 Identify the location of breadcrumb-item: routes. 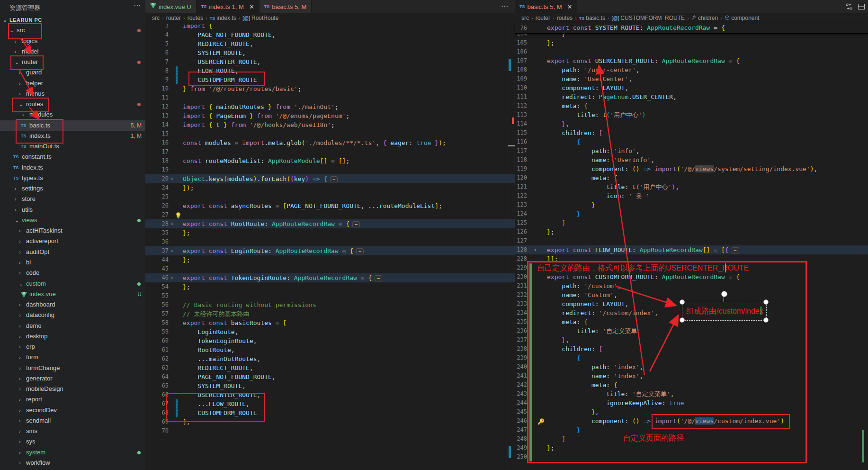
(564, 18).